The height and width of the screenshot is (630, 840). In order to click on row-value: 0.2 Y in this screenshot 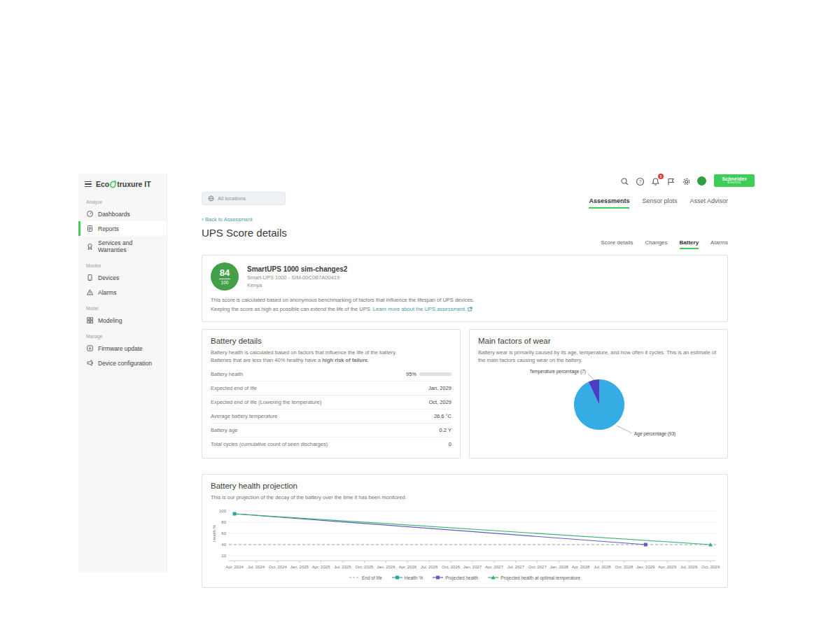, I will do `click(445, 430)`.